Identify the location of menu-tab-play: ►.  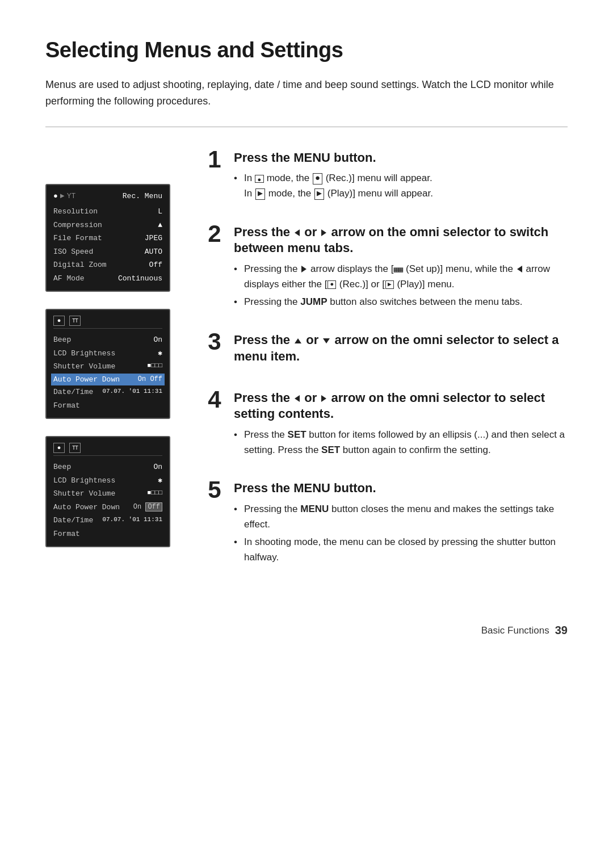
(62, 196).